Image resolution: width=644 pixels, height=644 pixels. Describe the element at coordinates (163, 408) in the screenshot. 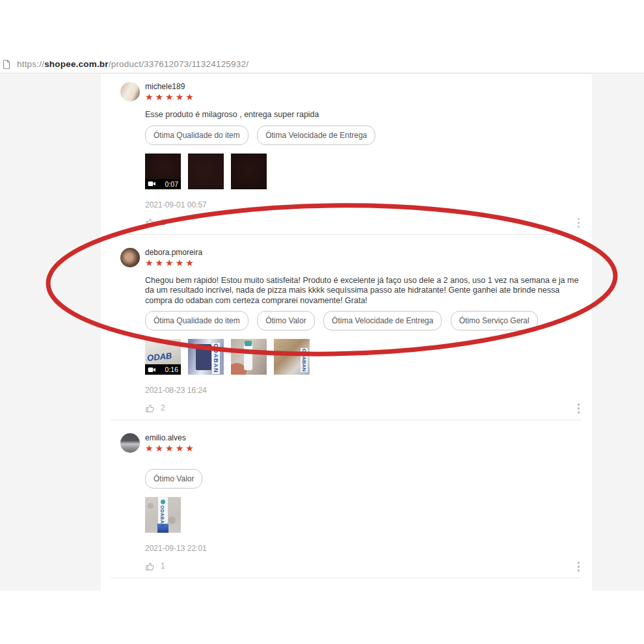

I see `like-count: 2` at that location.